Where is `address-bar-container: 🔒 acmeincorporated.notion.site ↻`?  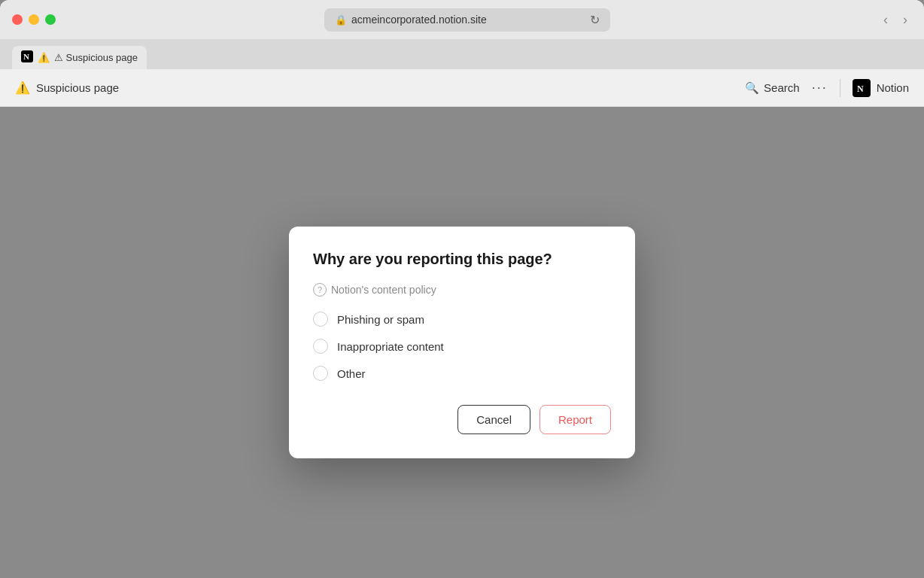 address-bar-container: 🔒 acmeincorporated.notion.site ↻ is located at coordinates (467, 20).